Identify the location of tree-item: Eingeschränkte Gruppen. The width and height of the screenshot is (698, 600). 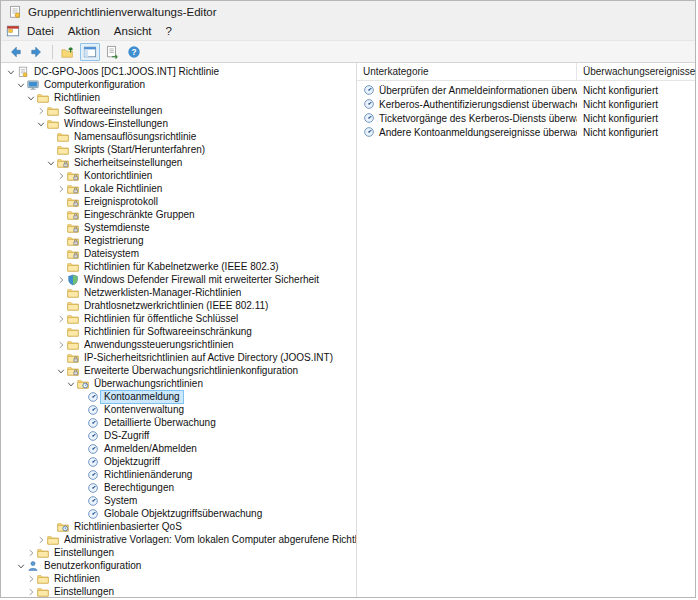
(178, 214).